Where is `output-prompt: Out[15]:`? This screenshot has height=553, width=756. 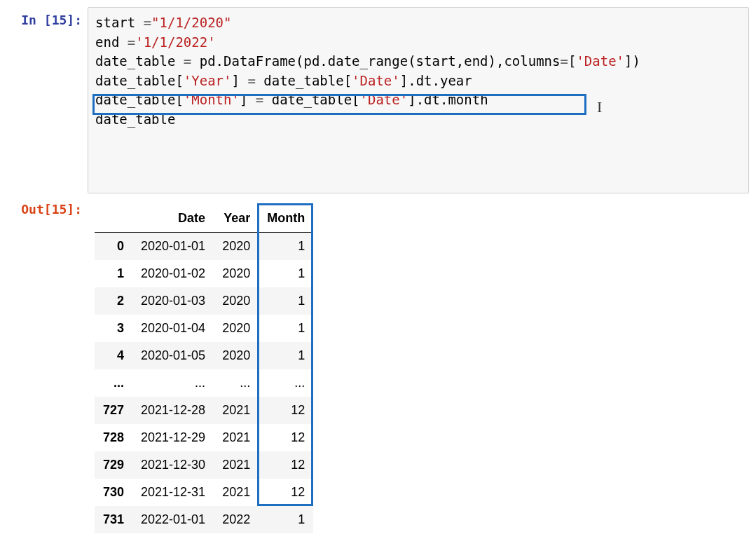 output-prompt: Out[15]: is located at coordinates (48, 206).